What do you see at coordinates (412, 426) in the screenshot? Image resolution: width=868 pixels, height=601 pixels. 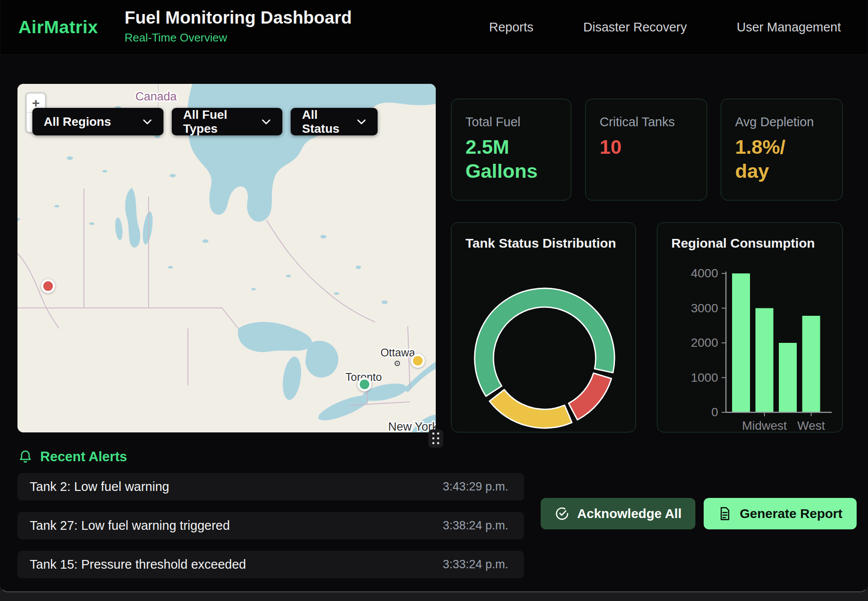 I see `map-label-new-york: New York` at bounding box center [412, 426].